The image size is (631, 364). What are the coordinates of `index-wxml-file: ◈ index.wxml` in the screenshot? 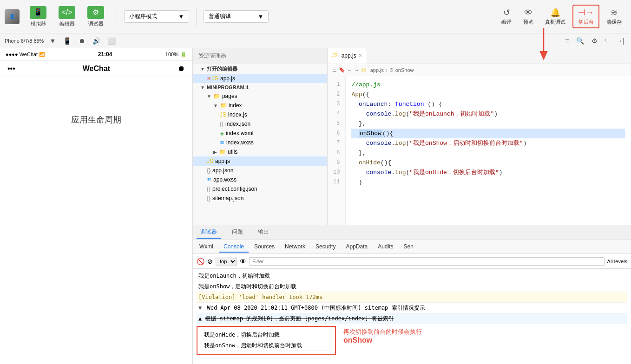 It's located at (260, 133).